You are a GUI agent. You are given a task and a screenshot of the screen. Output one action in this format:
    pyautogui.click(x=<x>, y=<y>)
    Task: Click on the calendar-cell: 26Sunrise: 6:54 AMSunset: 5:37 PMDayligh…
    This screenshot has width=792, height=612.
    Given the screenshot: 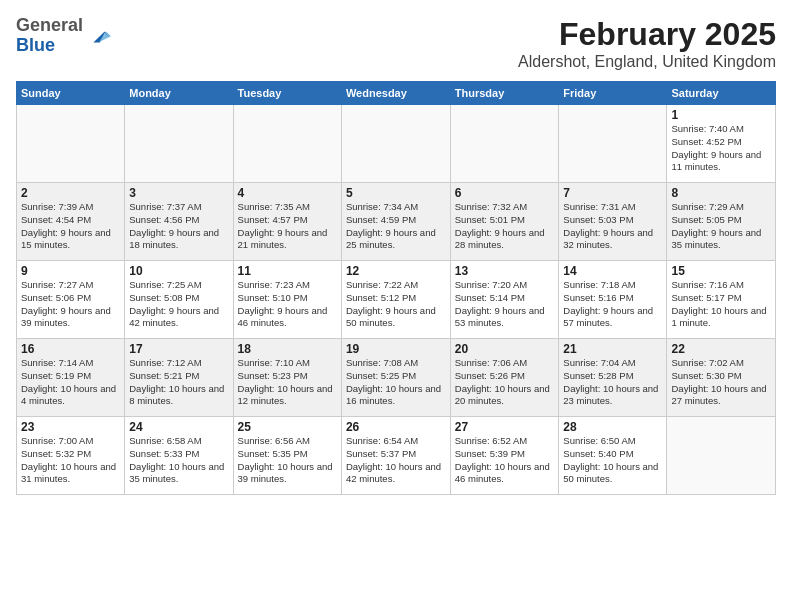 What is the action you would take?
    pyautogui.click(x=396, y=456)
    